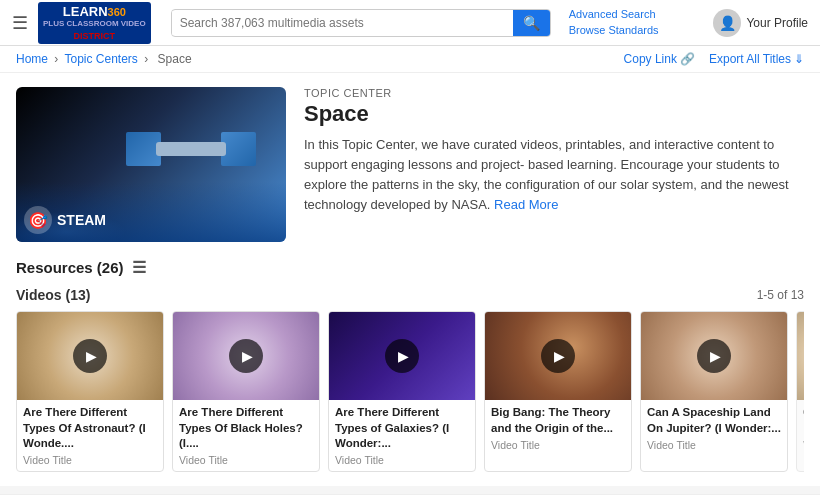 This screenshot has width=820, height=500. What do you see at coordinates (410, 497) in the screenshot?
I see `interactives-section: Interactives (9) 1-5 of 9` at bounding box center [410, 497].